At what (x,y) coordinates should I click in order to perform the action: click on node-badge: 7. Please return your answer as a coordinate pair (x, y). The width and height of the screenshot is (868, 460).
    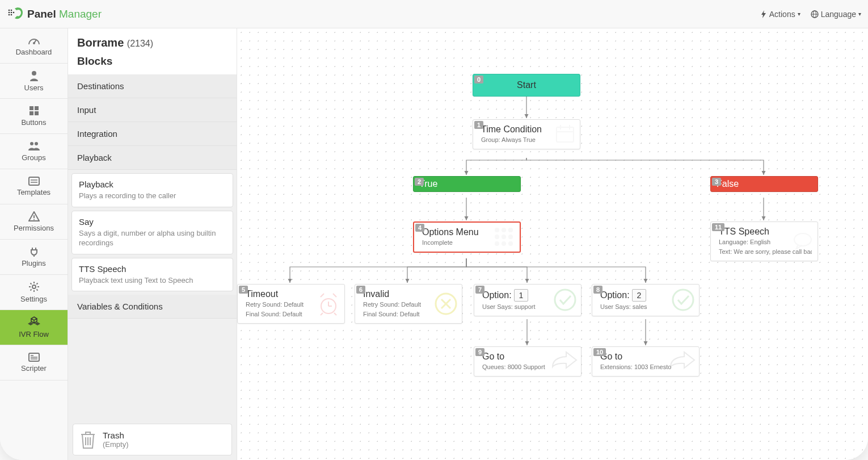
    Looking at the image, I should click on (480, 290).